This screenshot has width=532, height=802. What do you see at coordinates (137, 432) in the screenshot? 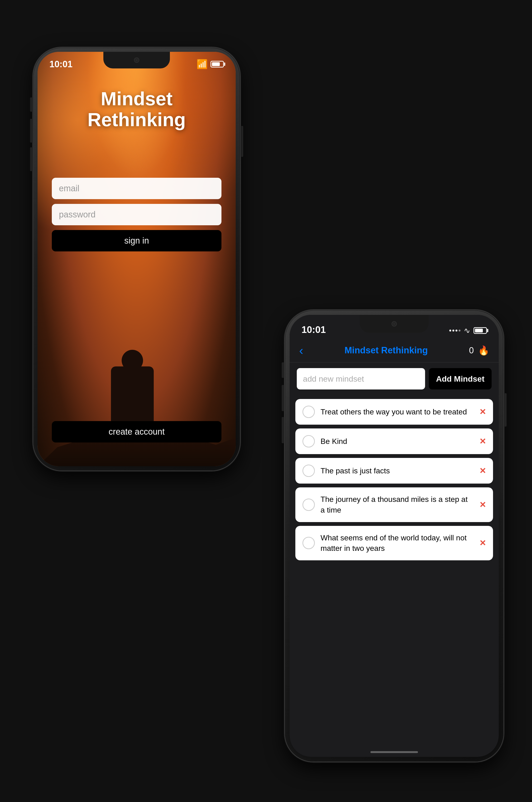
I see `create-account-button: create account` at bounding box center [137, 432].